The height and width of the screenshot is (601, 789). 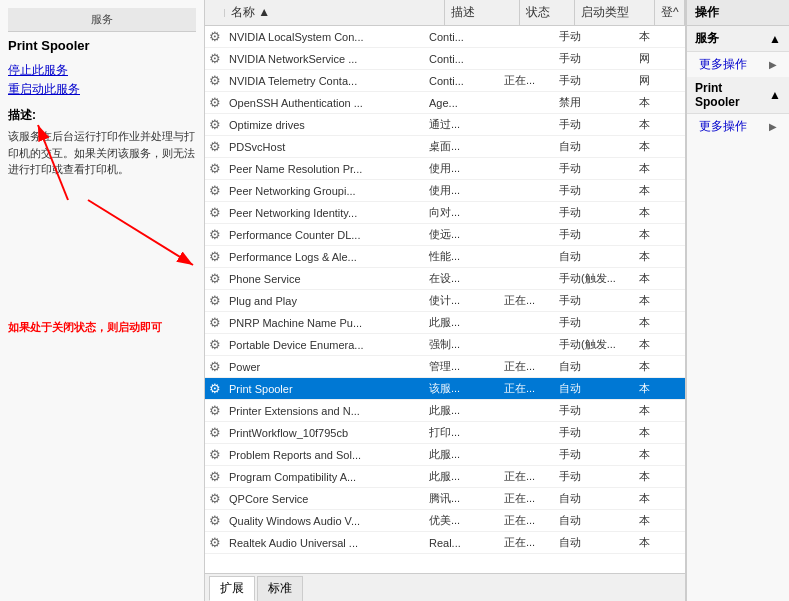 I want to click on service-name-cell: Peer Name Resolution Pr..., so click(x=325, y=169).